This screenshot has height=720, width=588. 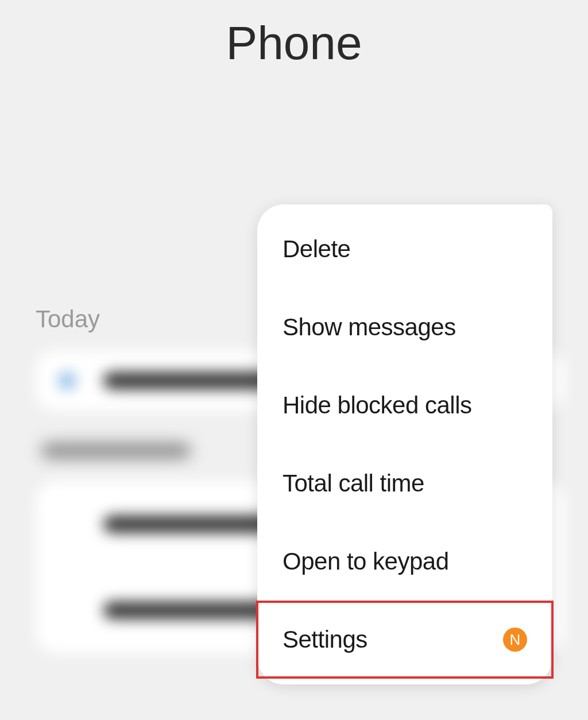 What do you see at coordinates (366, 562) in the screenshot?
I see `menu-item-label: Open to keypad` at bounding box center [366, 562].